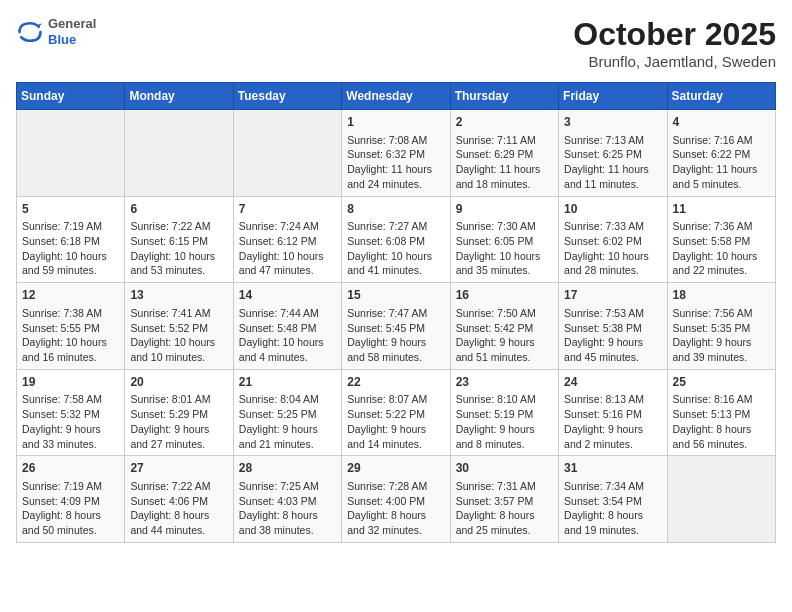 Image resolution: width=792 pixels, height=612 pixels. What do you see at coordinates (495, 328) in the screenshot?
I see `day-content: Sunset: 5:42 PM` at bounding box center [495, 328].